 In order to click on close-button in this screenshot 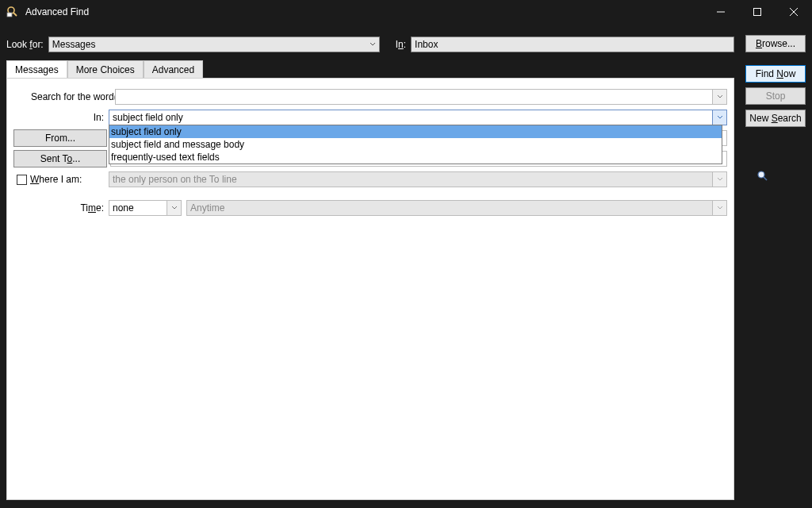, I will do `click(794, 12)`.